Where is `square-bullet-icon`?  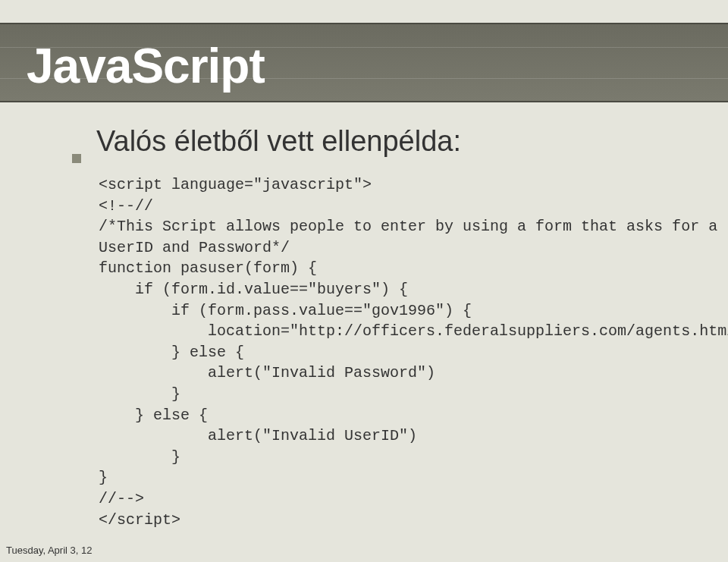
square-bullet-icon is located at coordinates (77, 159).